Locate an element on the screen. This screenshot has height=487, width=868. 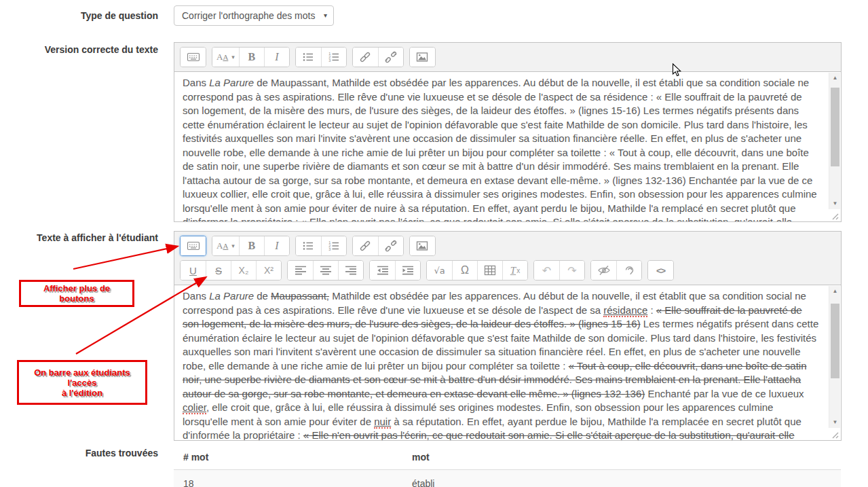
annotation-strike-access: On barre aux étudiants l'accès à l'éditi… is located at coordinates (82, 382).